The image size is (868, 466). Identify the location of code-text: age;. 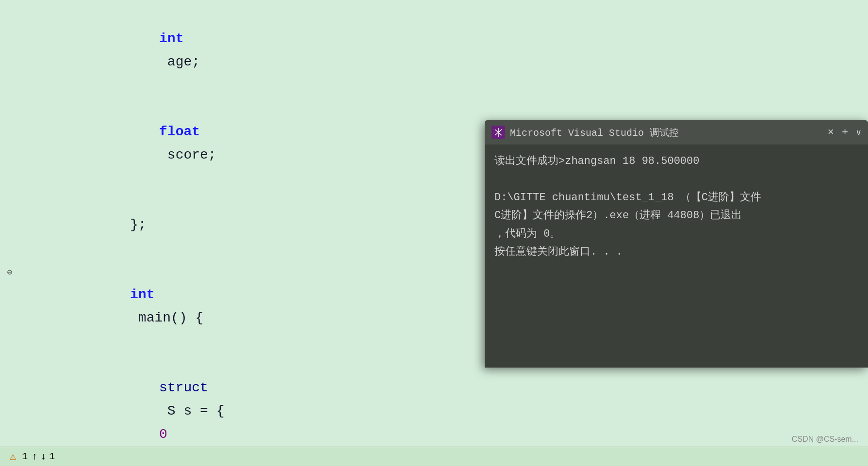
(180, 62).